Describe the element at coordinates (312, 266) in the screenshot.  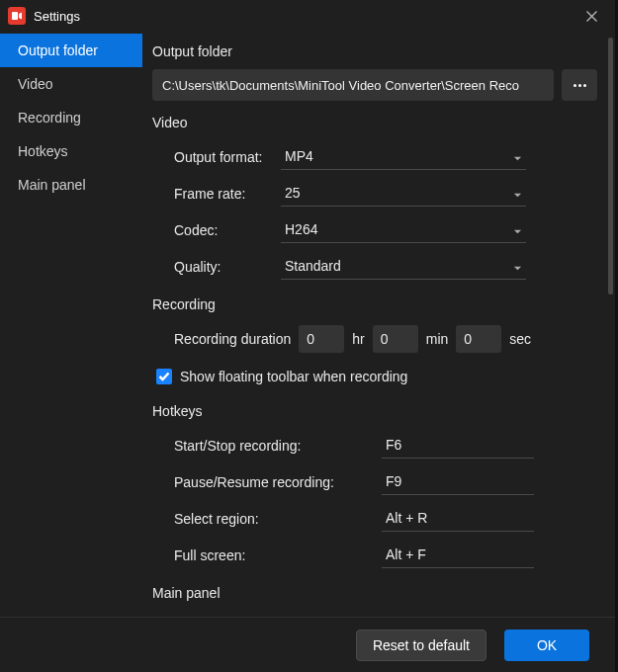
I see `quality-value: Standard` at that location.